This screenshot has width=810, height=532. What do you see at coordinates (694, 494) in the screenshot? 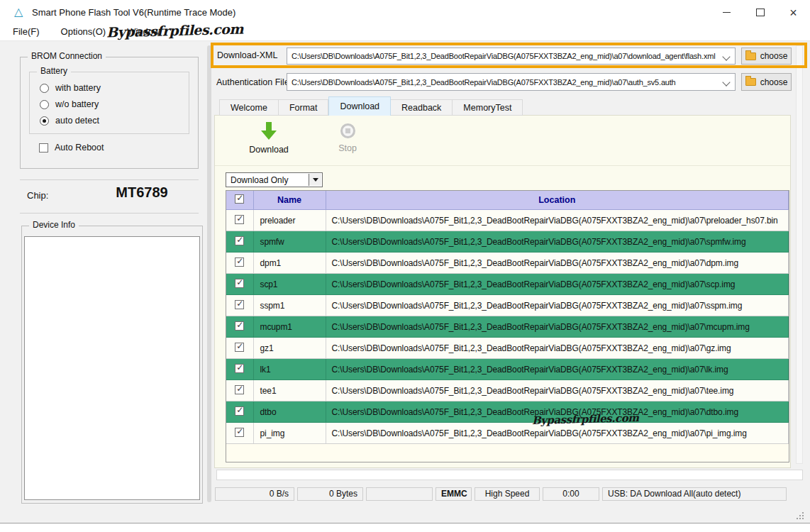
I see `status-cell: USB: DA Download All(auto detect)` at bounding box center [694, 494].